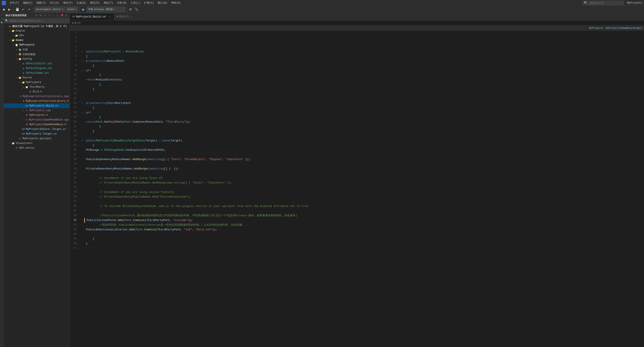 The height and width of the screenshot is (347, 644). Describe the element at coordinates (95, 3) in the screenshot. I see `menu-item-调试(D): 调试(D)` at that location.